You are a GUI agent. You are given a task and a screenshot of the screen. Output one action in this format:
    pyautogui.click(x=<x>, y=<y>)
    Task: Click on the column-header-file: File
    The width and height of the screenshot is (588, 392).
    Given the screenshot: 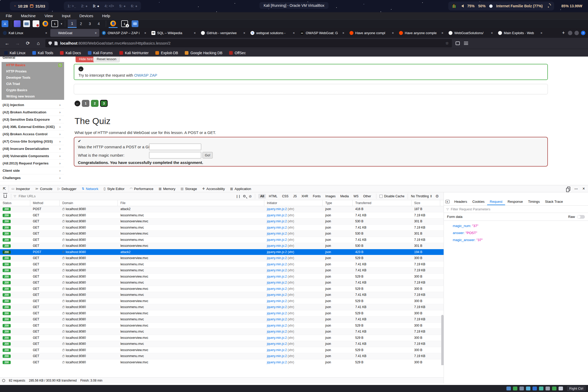 What is the action you would take?
    pyautogui.click(x=191, y=203)
    